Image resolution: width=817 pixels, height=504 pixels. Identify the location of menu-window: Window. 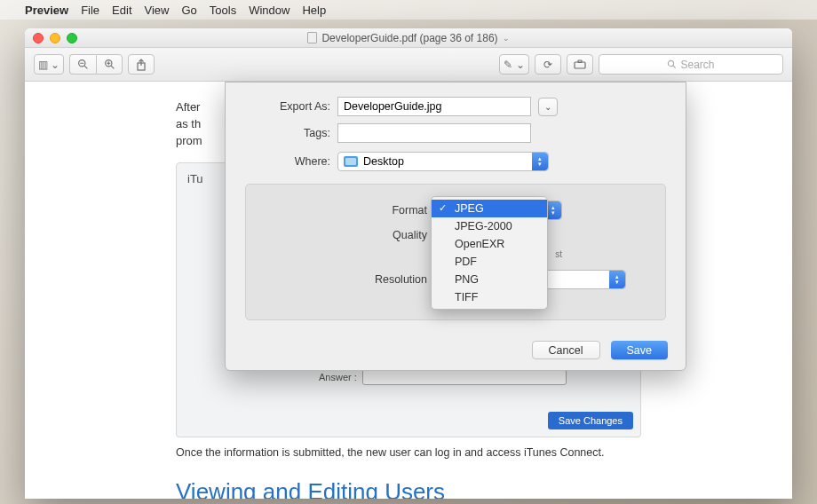
(269, 11).